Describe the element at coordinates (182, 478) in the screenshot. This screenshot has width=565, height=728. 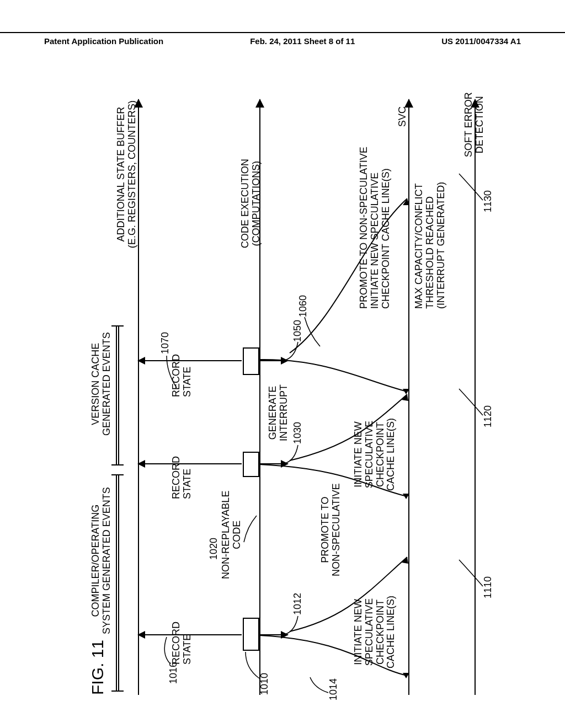
I see `label-record-state-2: RECORD STATE` at that location.